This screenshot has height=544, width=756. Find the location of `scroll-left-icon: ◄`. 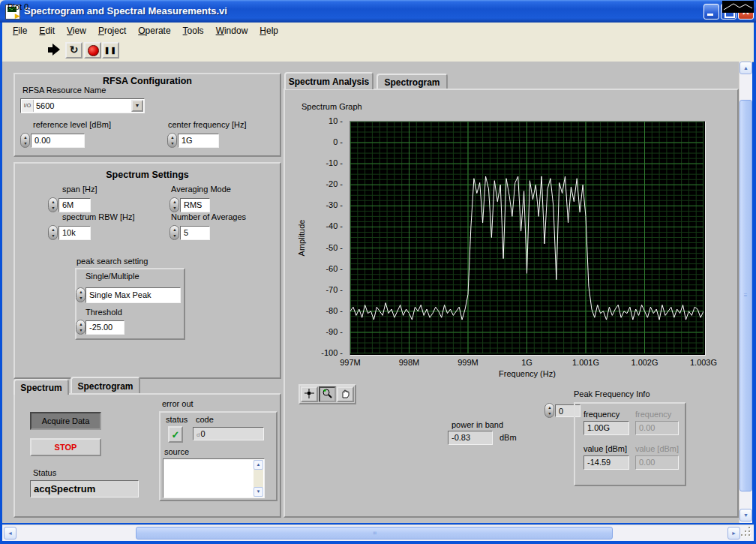

scroll-left-icon: ◄ is located at coordinates (10, 533).